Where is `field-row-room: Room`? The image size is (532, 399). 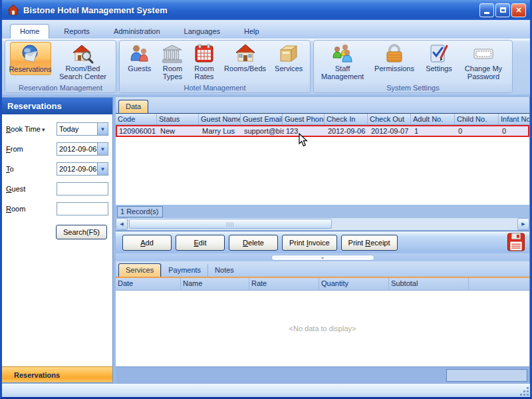 field-row-room: Room is located at coordinates (57, 209).